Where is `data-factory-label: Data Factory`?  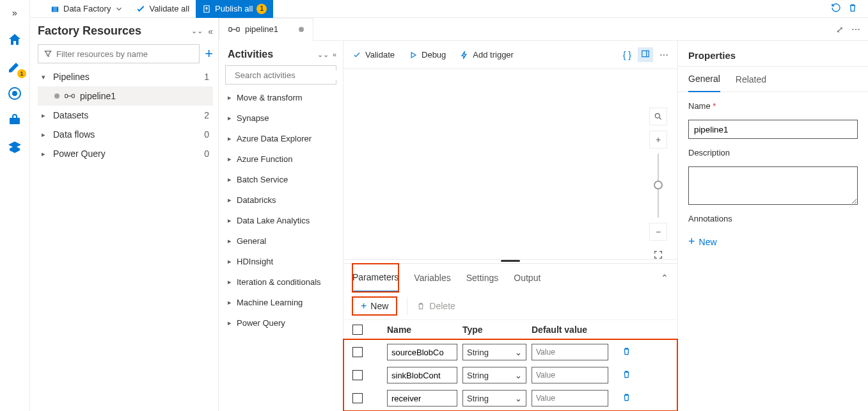 data-factory-label: Data Factory is located at coordinates (87, 9).